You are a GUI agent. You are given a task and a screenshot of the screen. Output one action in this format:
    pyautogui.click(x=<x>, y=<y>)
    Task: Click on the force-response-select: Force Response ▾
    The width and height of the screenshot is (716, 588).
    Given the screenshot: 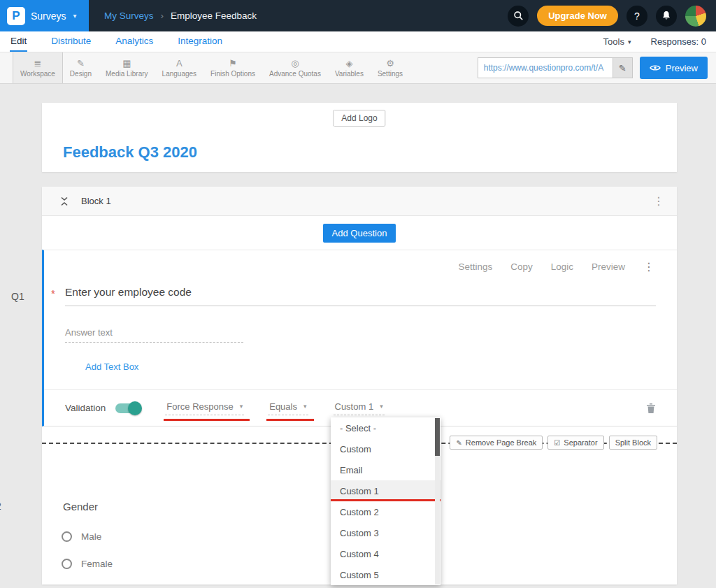 What is the action you would take?
    pyautogui.click(x=204, y=408)
    